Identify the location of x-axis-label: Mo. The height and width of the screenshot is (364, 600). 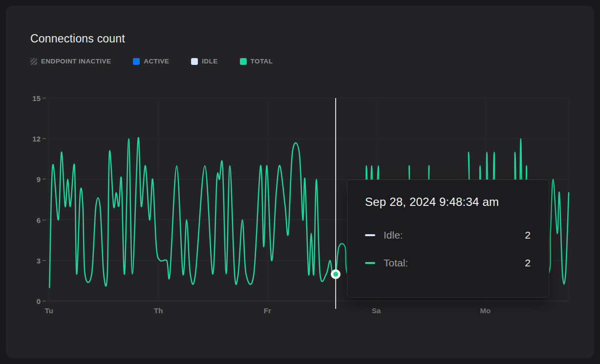
(485, 310).